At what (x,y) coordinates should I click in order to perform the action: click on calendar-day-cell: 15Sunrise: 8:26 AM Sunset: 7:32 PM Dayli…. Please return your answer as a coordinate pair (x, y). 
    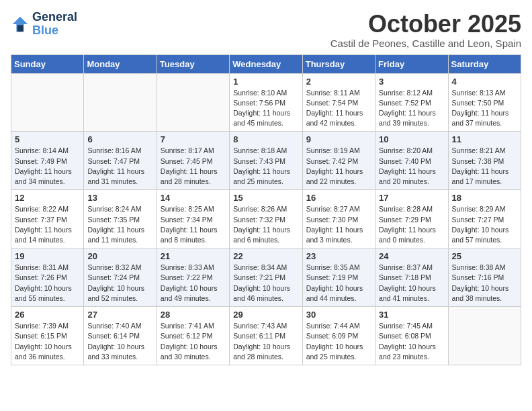
    Looking at the image, I should click on (266, 219).